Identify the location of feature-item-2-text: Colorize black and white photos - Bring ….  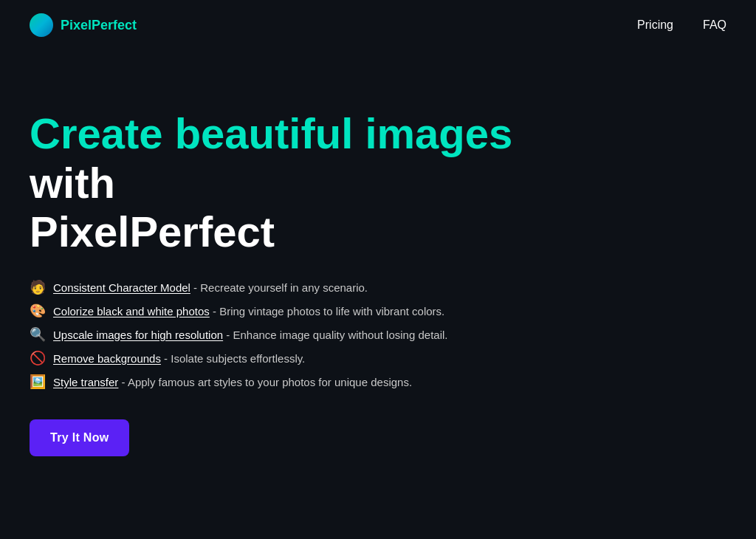
(249, 312).